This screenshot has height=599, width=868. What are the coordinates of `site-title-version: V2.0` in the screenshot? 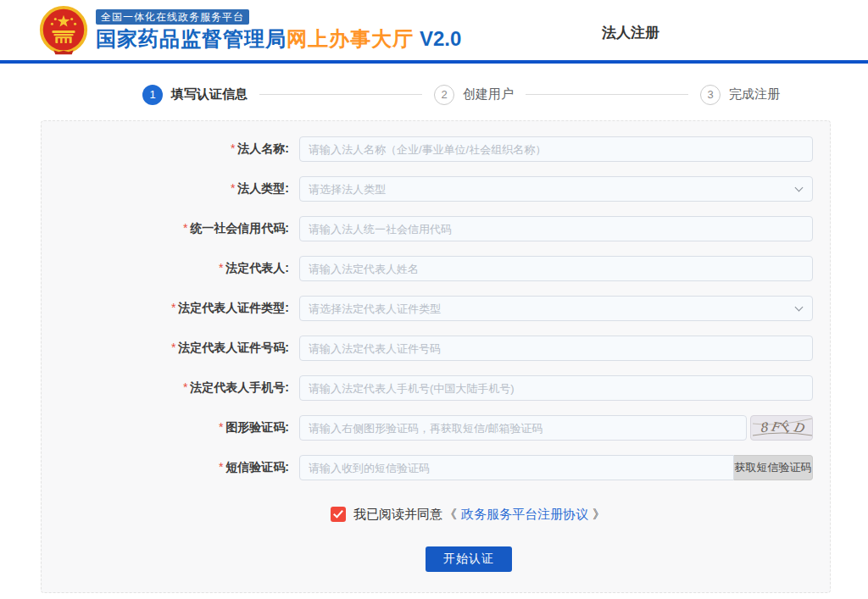 It's located at (441, 39).